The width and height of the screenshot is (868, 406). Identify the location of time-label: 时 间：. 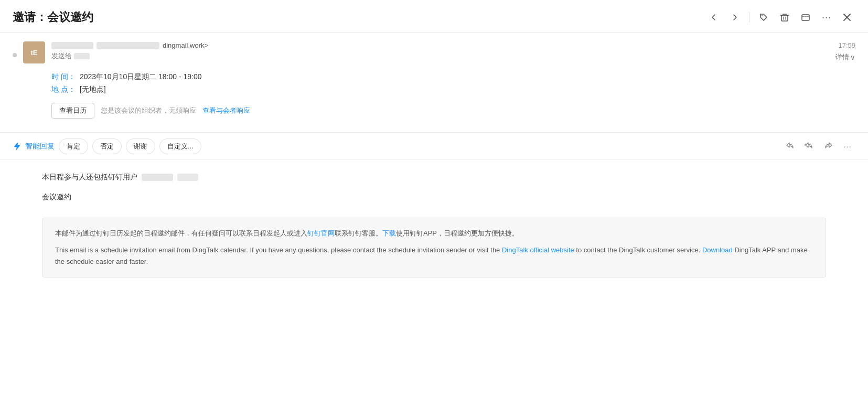
(63, 77).